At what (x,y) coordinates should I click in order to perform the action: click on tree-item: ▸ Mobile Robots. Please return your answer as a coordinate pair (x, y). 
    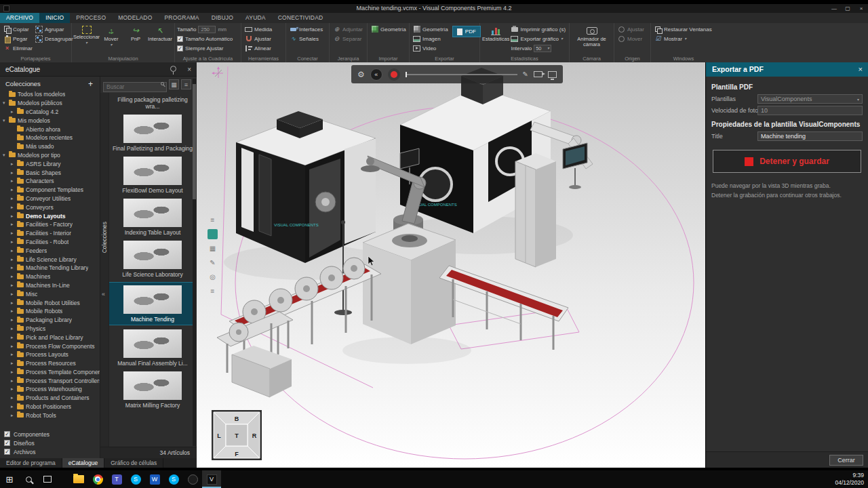
    Looking at the image, I should click on (50, 312).